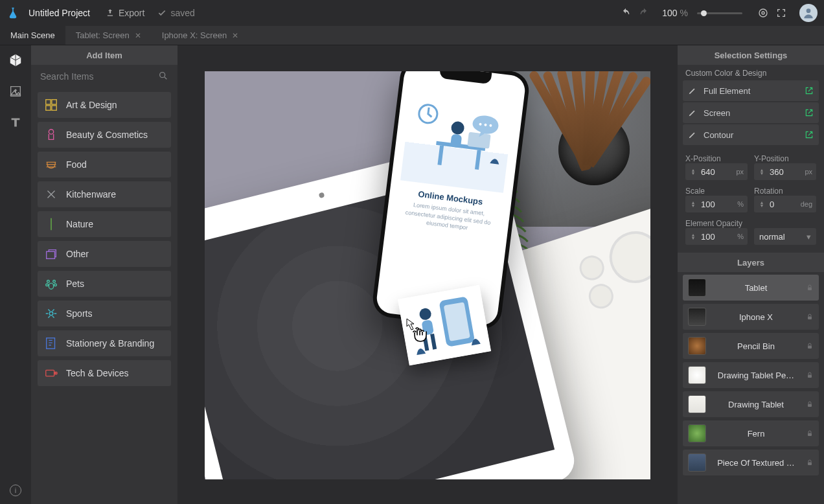 The image size is (824, 504). Describe the element at coordinates (104, 76) in the screenshot. I see `search-input: Search Items` at that location.